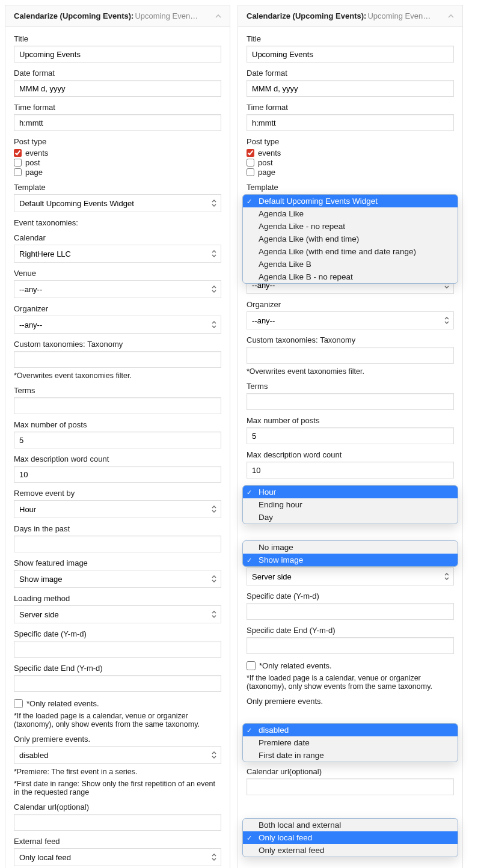 This screenshot has width=478, height=868. What do you see at coordinates (350, 172) in the screenshot?
I see `post-type-row: page` at bounding box center [350, 172].